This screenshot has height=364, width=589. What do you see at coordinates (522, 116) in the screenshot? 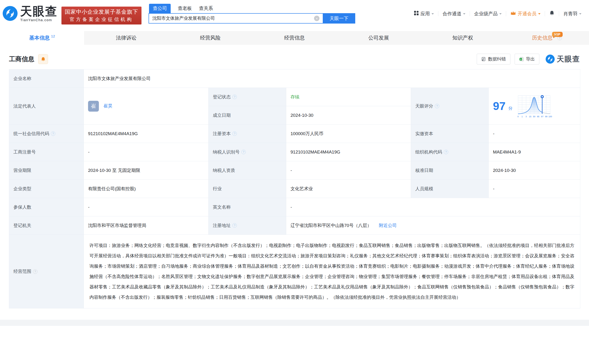
I see `svg-text: 1` at bounding box center [522, 116].